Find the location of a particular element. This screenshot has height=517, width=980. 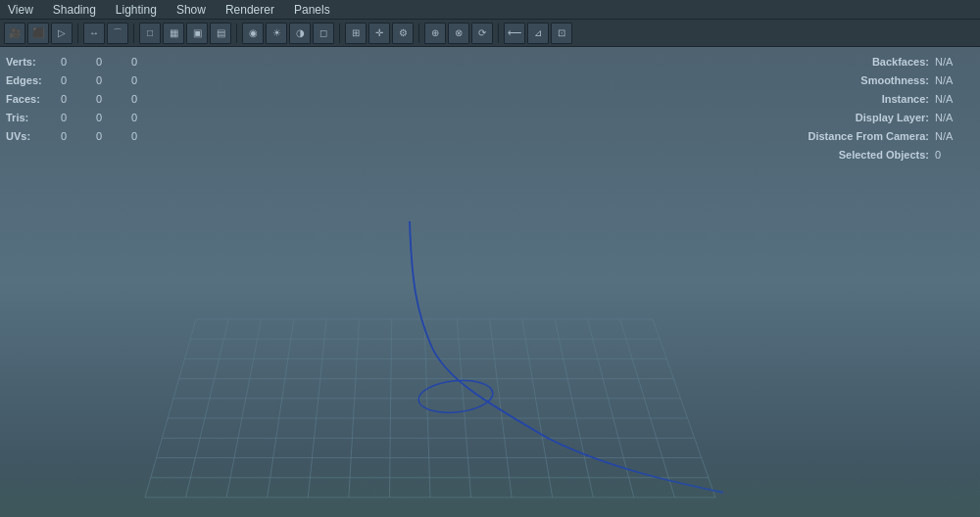

faces-val3: 0 is located at coordinates (146, 100).